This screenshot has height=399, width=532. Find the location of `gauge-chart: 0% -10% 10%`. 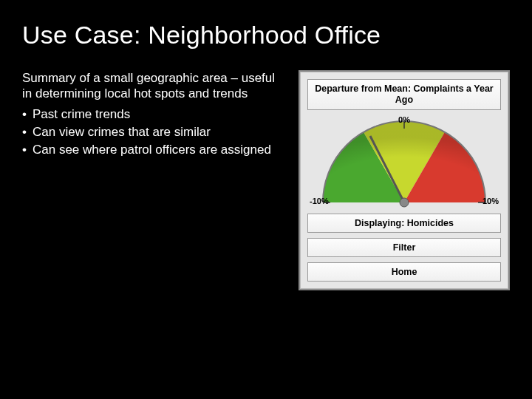

gauge-chart: 0% -10% 10% is located at coordinates (404, 161).